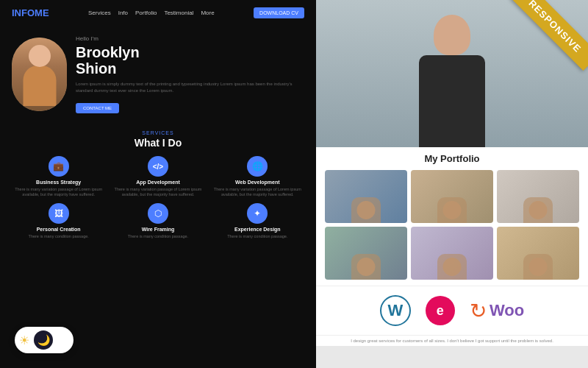 The height and width of the screenshot is (368, 588). I want to click on nav-link-services: Services, so click(100, 13).